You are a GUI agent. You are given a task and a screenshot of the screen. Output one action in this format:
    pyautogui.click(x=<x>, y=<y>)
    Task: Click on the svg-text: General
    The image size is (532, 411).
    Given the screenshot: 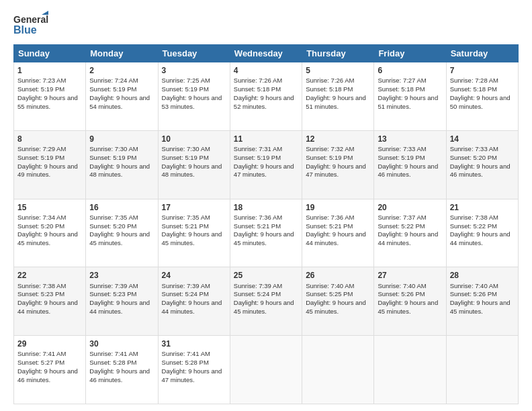 What is the action you would take?
    pyautogui.click(x=31, y=19)
    